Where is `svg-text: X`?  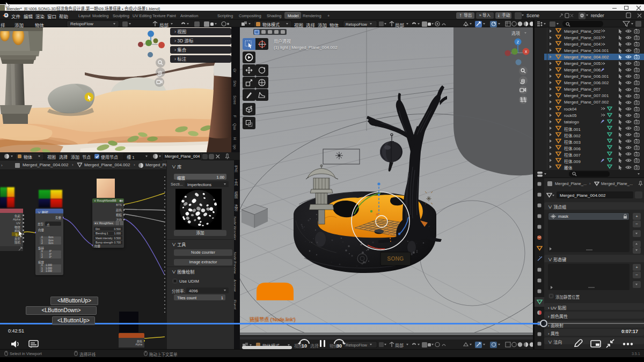 svg-text: X is located at coordinates (526, 51).